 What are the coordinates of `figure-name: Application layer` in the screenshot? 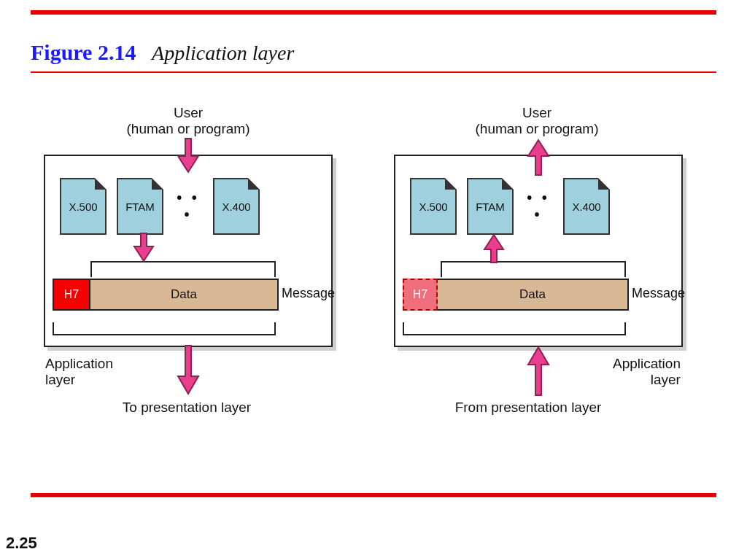 It's located at (223, 52).